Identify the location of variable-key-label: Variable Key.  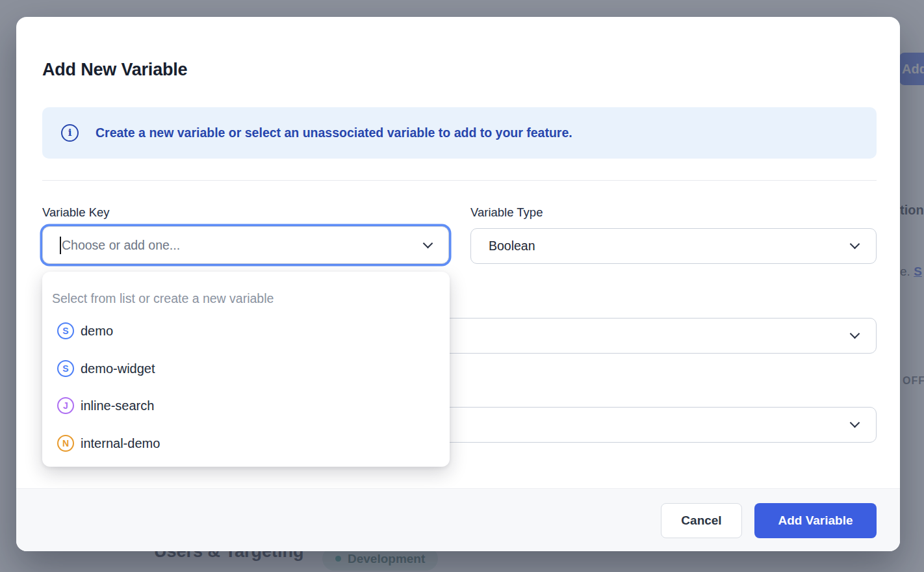
(76, 213).